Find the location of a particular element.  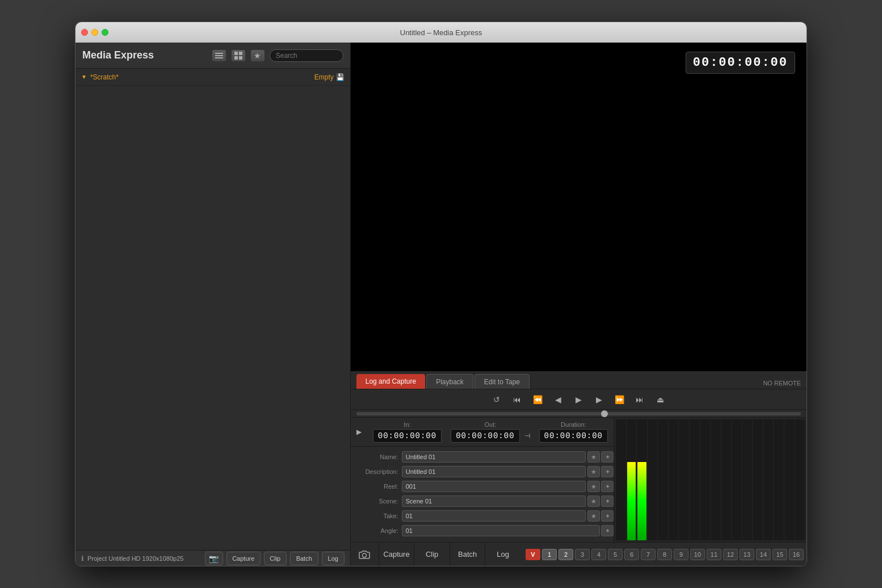

field-label-5: Angle: is located at coordinates (376, 531).